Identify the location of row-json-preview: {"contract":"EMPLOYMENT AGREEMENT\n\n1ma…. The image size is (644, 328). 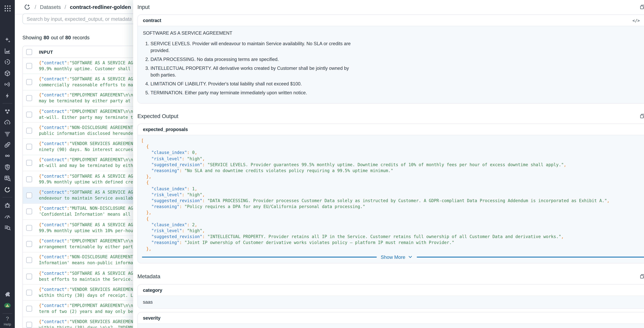
(88, 98).